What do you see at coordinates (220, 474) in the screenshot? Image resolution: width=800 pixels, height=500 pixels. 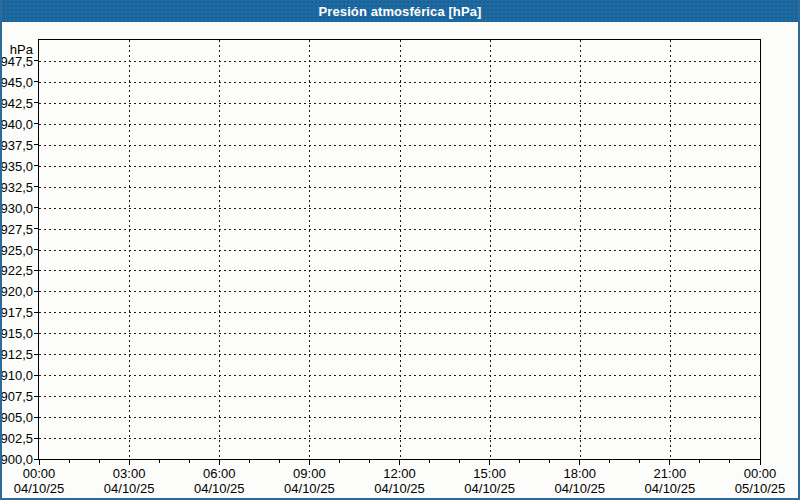 I see `x-tick-time: 06:00` at bounding box center [220, 474].